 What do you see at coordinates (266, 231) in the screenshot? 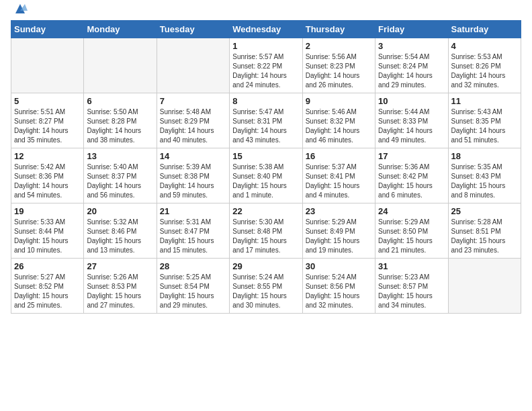
I see `calendar-day-cell: 22Sunrise: 5:30 AM Sunset: 8:48 PM Dayli…` at bounding box center [266, 231].